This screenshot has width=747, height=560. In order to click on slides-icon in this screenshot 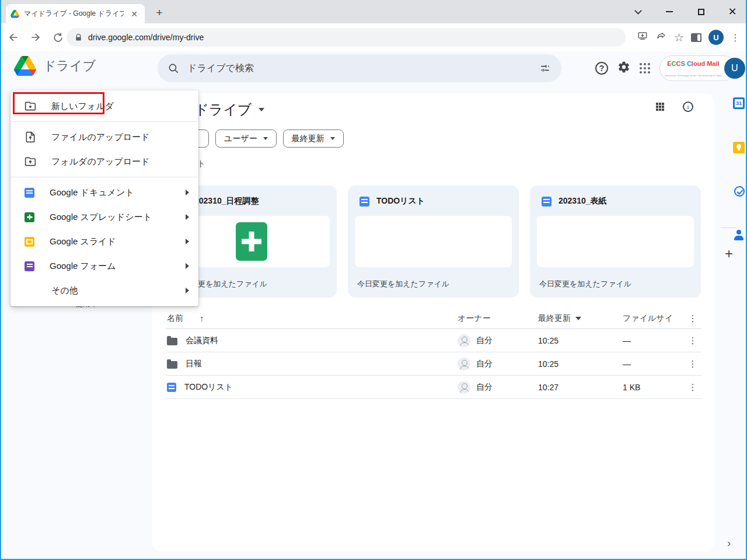, I will do `click(29, 242)`.